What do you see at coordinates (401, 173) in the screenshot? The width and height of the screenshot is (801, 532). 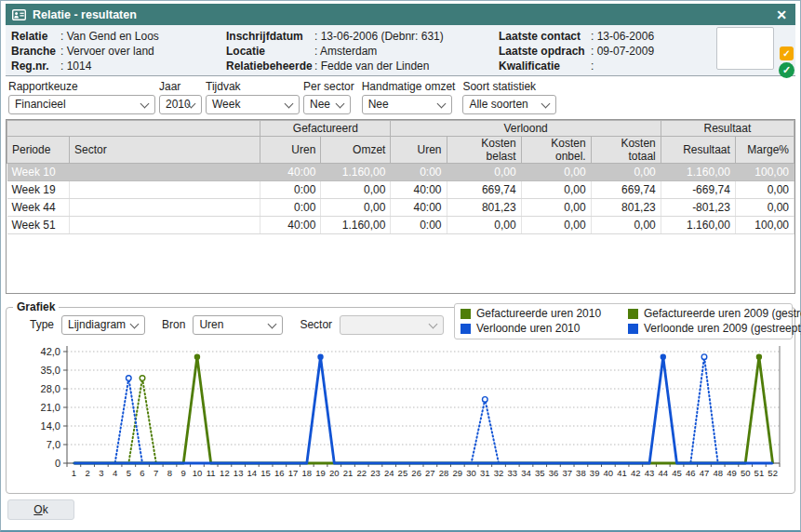 I see `table-row-week-10: Week 10 40:001.160,00 0:000,00 0,000,00 …` at bounding box center [401, 173].